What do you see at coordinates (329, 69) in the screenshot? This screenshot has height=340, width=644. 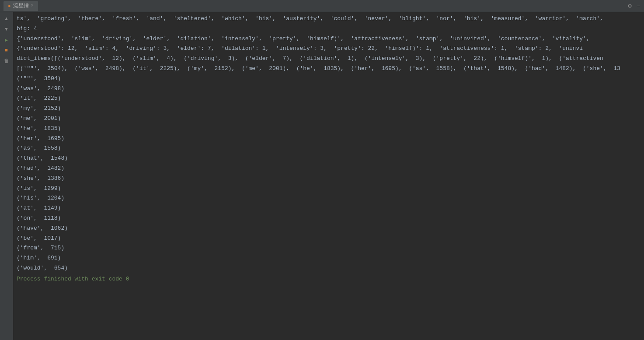 I see `console-line: [('""', 3504), ('was', 2498), ('it', 222…` at bounding box center [329, 69].